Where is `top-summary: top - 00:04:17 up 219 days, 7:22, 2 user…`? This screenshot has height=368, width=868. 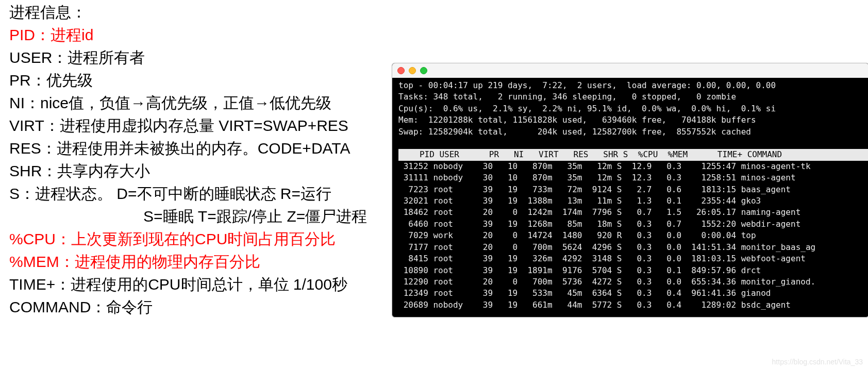
top-summary: top - 00:04:17 up 219 days, 7:22, 2 user… is located at coordinates (633, 109).